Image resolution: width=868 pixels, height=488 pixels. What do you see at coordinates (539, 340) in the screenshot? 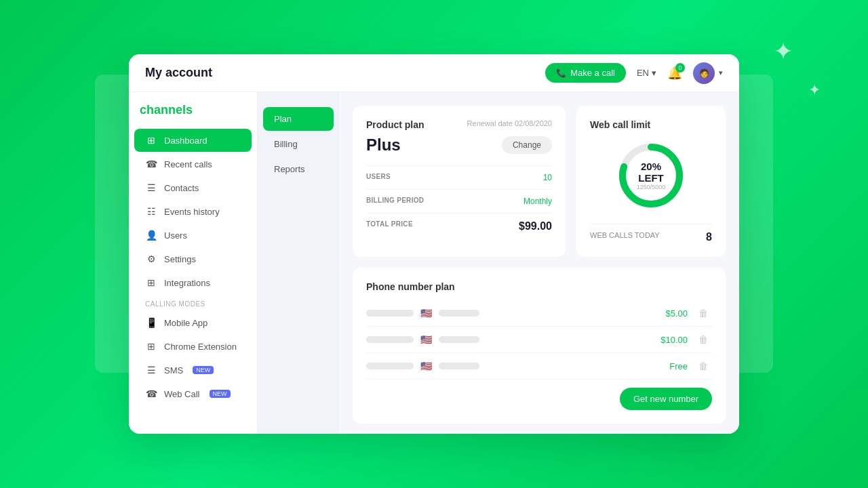
I see `phone-number-row-2: 🇺🇸 $10.00 🗑` at bounding box center [539, 340].